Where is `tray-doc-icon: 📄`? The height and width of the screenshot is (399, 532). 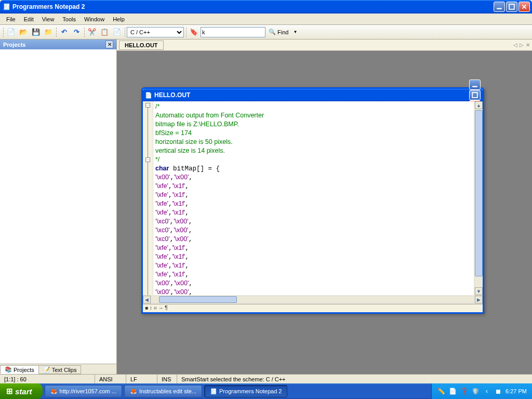 tray-doc-icon: 📄 is located at coordinates (453, 391).